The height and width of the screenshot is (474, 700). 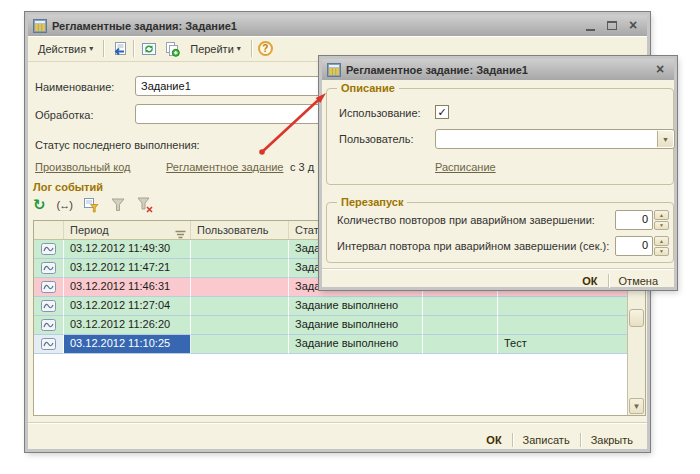 What do you see at coordinates (128, 268) in the screenshot?
I see `cell-period: 03.12.2012 11:47:21` at bounding box center [128, 268].